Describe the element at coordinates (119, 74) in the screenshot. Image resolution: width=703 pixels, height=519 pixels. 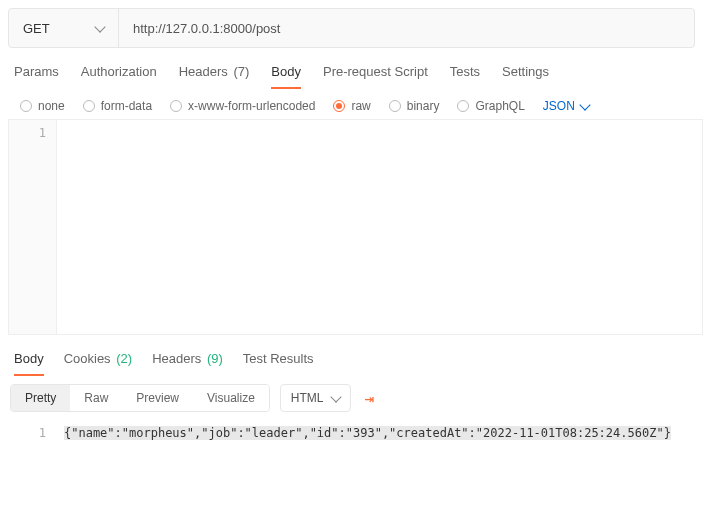
I see `tab-authorization: Authorization` at that location.